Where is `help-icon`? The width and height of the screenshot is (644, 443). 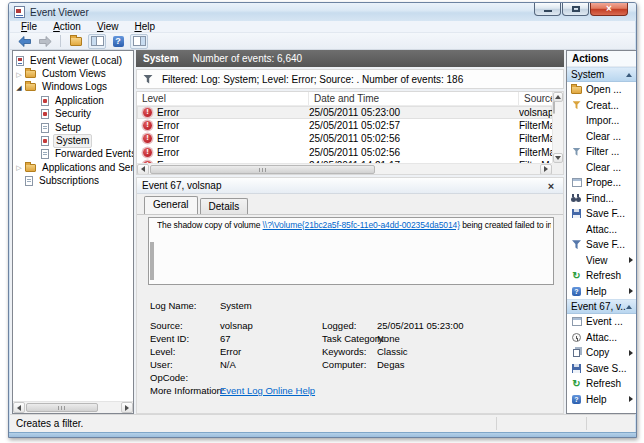 help-icon is located at coordinates (576, 292).